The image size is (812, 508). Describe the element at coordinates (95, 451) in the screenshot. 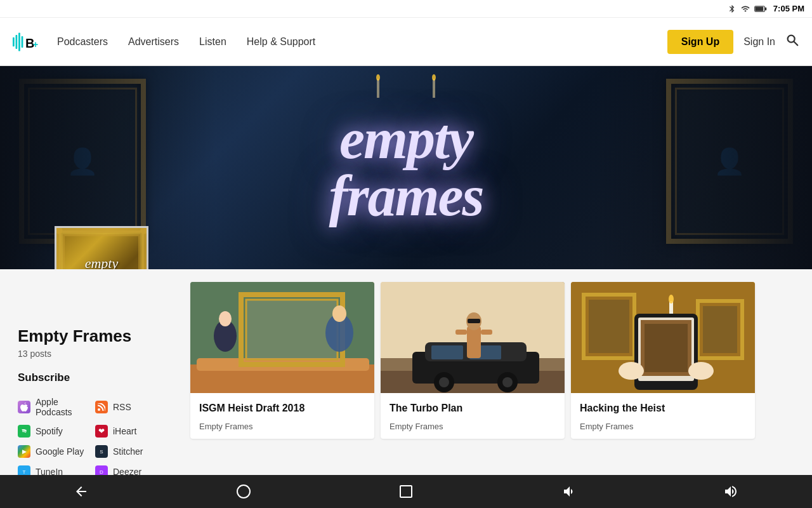

I see `subscribe-row-3: ▶ Google Play S Stitcher` at that location.